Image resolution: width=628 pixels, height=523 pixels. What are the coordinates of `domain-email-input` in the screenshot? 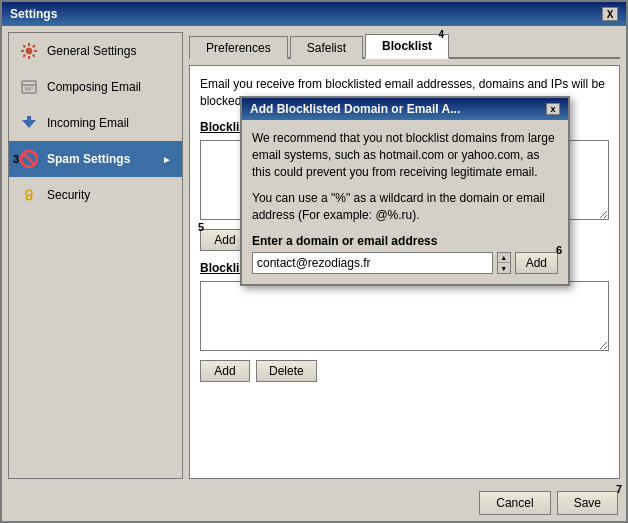 It's located at (372, 263).